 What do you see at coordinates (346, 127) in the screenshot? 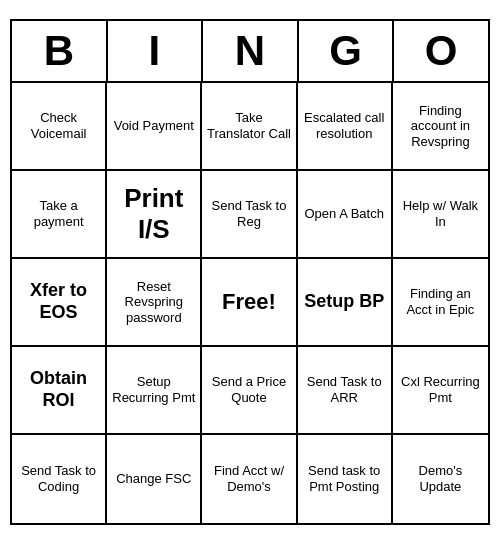
I see `bingo-cell: Escalated call resolution` at bounding box center [346, 127].